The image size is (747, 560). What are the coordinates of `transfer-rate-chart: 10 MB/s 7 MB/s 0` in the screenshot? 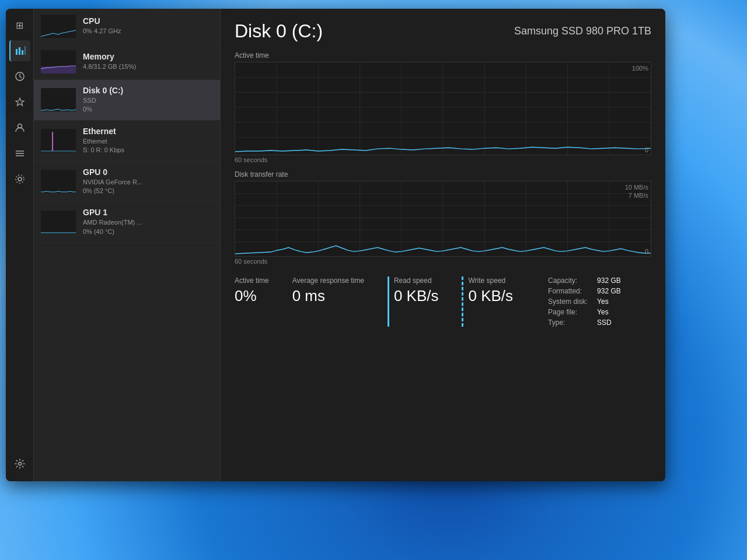 It's located at (443, 219).